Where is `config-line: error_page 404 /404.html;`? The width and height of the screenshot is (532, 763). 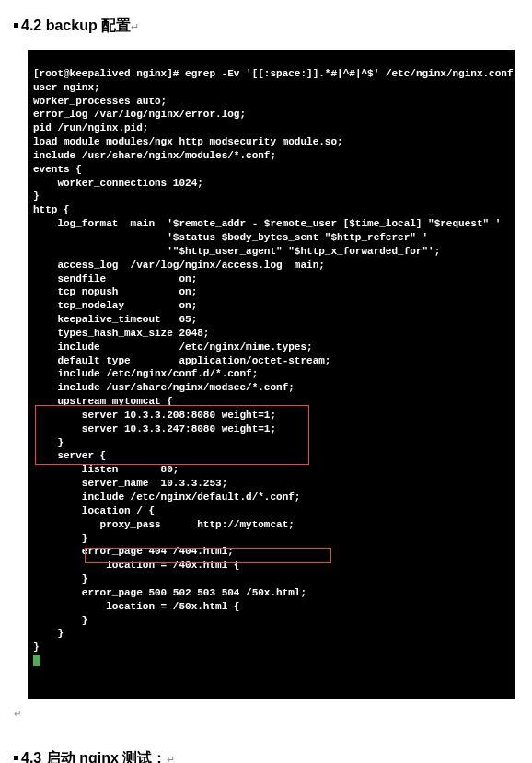 config-line: error_page 404 /404.html; is located at coordinates (133, 551).